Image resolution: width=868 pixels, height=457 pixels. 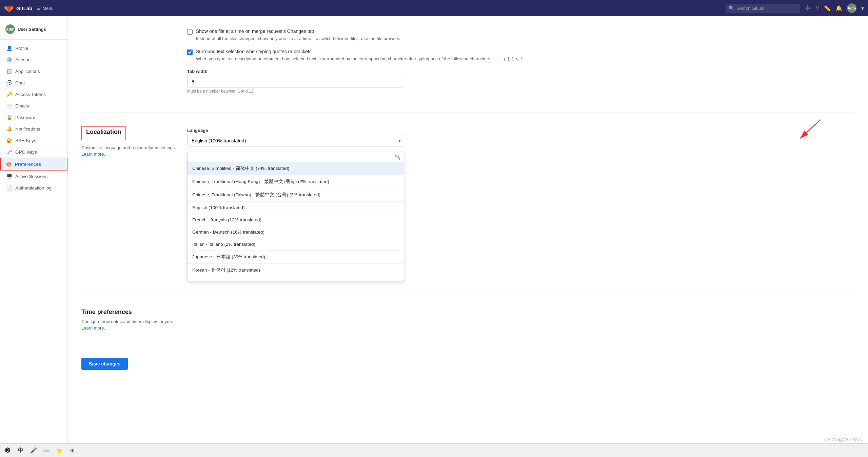 What do you see at coordinates (21, 451) in the screenshot?
I see `taskbar-item-chinese: 中` at bounding box center [21, 451].